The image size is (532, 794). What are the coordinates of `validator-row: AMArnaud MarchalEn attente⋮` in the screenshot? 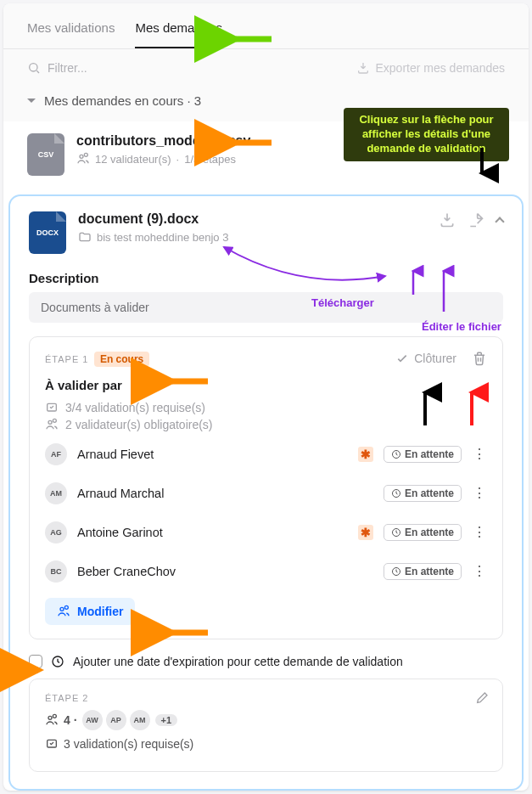 It's located at (266, 493).